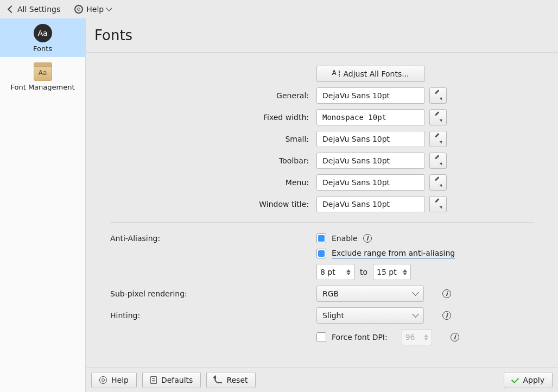 Image resolution: width=558 pixels, height=392 pixels. I want to click on checkmark-icon, so click(515, 380).